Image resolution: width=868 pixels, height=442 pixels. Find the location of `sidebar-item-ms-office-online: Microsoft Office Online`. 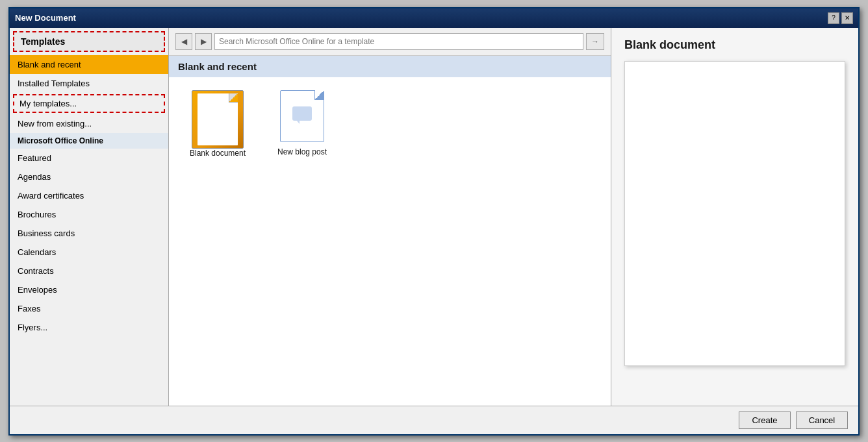

sidebar-item-ms-office-online: Microsoft Office Online is located at coordinates (89, 141).